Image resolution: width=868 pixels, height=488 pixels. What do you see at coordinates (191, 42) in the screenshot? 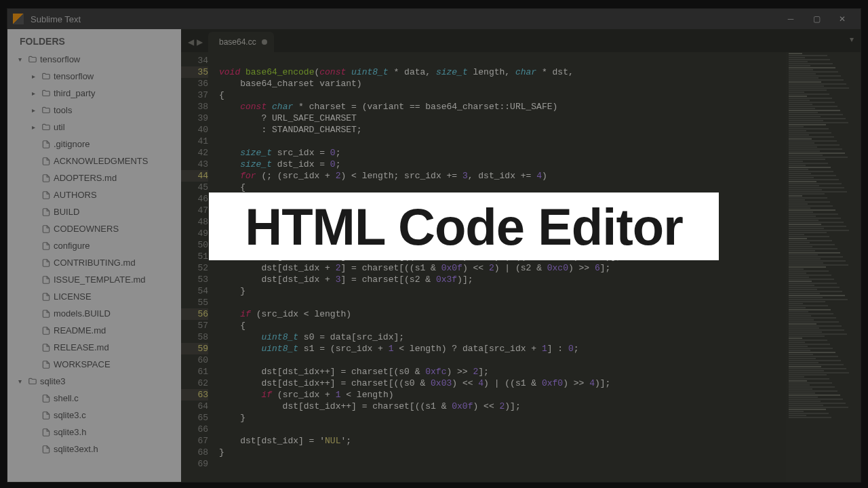
I see `nav-back-icon: ◀` at bounding box center [191, 42].